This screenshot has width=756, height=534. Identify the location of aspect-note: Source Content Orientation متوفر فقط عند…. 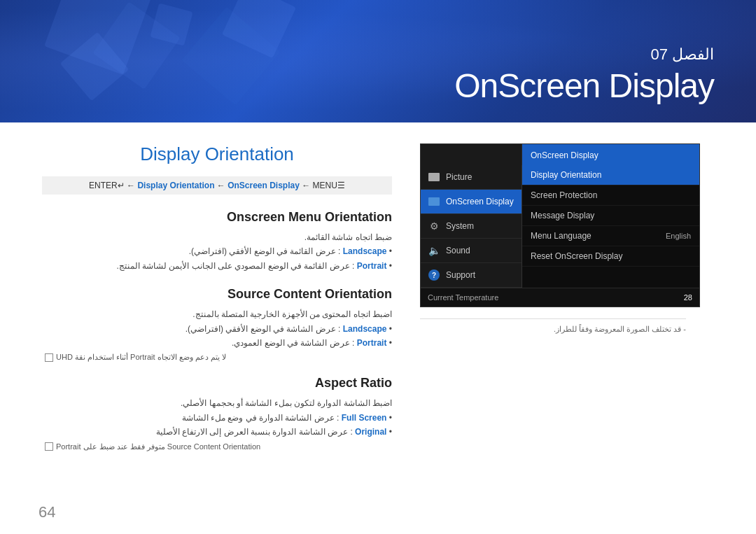
(217, 447).